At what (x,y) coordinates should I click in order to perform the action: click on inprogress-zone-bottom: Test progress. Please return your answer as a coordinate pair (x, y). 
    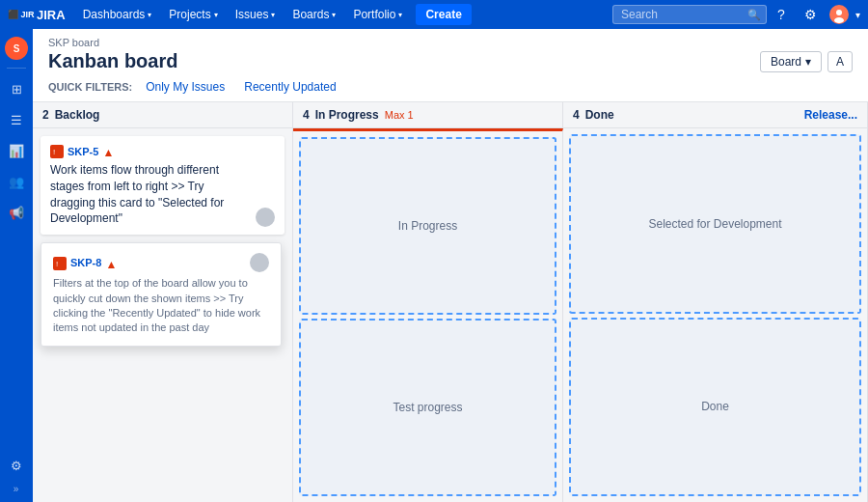
    Looking at the image, I should click on (428, 407).